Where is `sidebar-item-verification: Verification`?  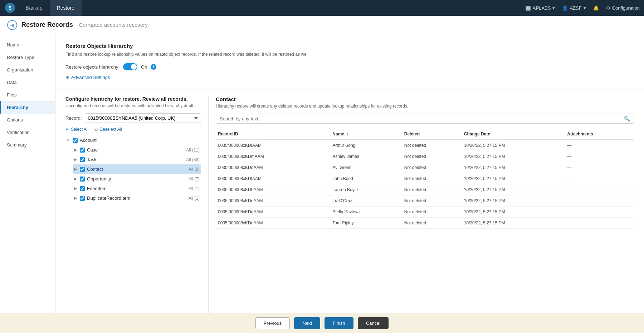 sidebar-item-verification: Verification is located at coordinates (28, 132).